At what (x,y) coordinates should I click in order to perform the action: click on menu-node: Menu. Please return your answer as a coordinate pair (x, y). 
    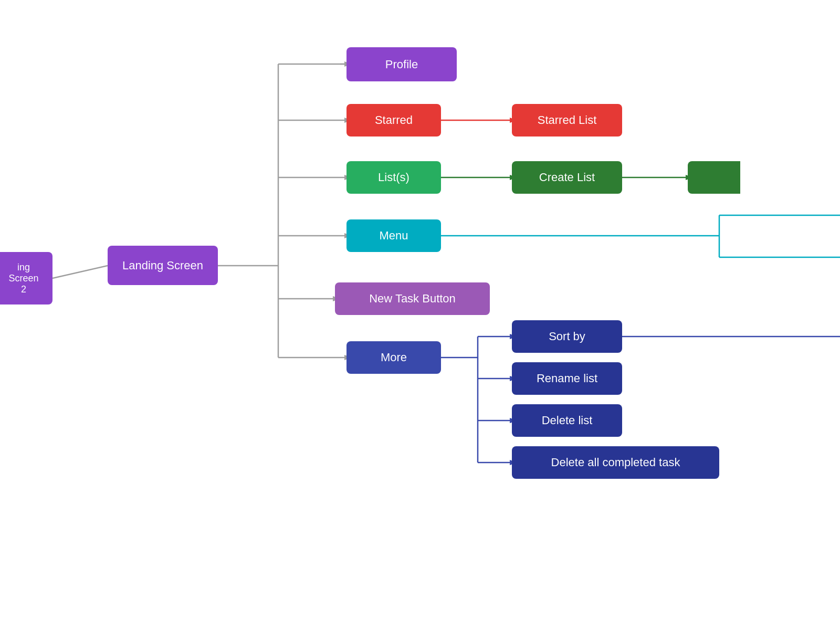
    Looking at the image, I should click on (394, 236).